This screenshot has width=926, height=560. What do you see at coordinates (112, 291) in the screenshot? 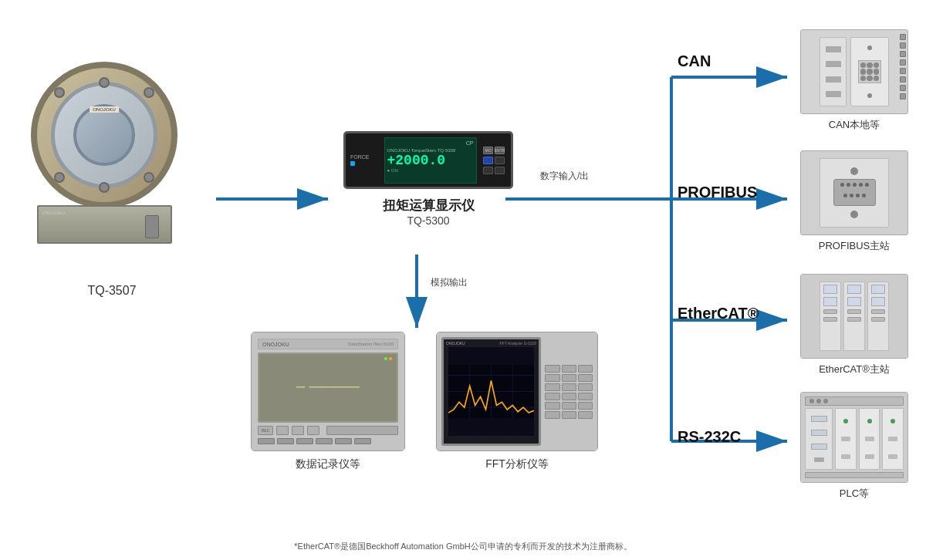
I see `tq3507-label: TQ-3507` at bounding box center [112, 291].